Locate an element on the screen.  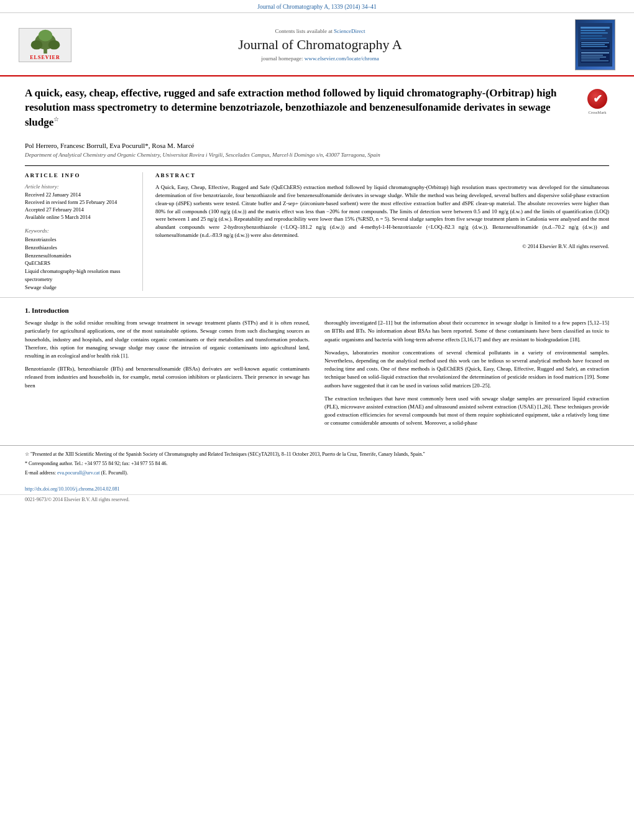
journal-citation: Journal of Chromatography A, 1339 (2014)… is located at coordinates (317, 7).